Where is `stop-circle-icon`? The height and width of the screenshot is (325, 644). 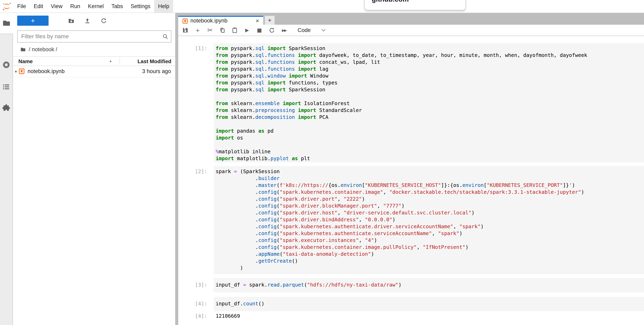 stop-circle-icon is located at coordinates (6, 65).